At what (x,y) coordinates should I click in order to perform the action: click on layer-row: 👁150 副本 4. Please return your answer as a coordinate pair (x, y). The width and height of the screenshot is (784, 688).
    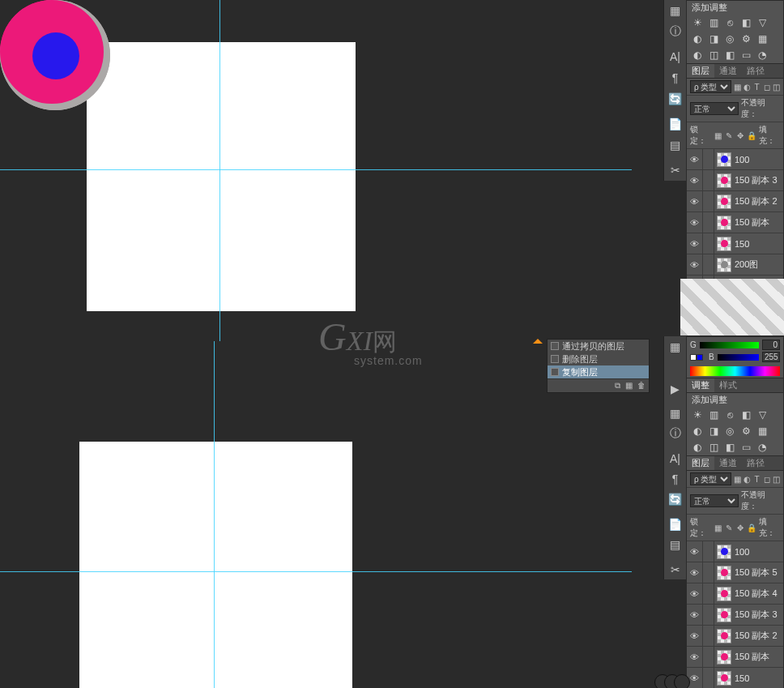
    Looking at the image, I should click on (735, 594).